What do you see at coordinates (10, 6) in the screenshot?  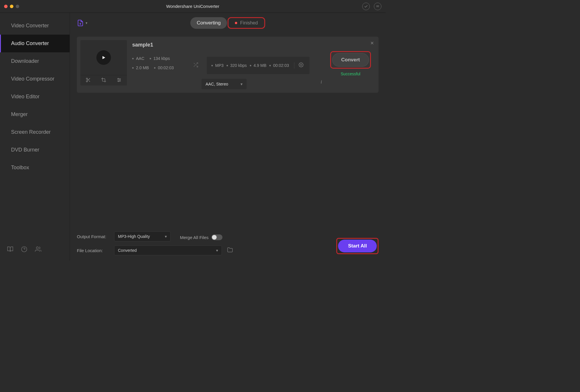 I see `window-controls` at bounding box center [10, 6].